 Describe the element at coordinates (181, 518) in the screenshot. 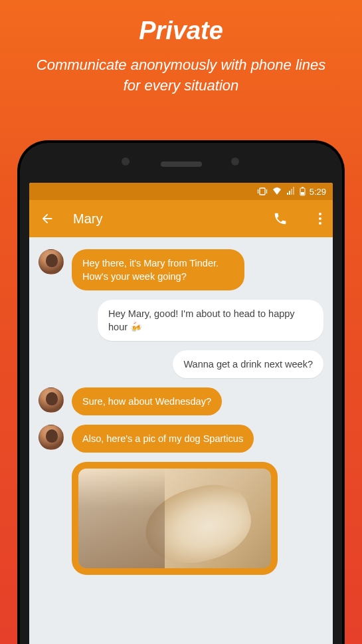

I see `message-incoming-image` at that location.